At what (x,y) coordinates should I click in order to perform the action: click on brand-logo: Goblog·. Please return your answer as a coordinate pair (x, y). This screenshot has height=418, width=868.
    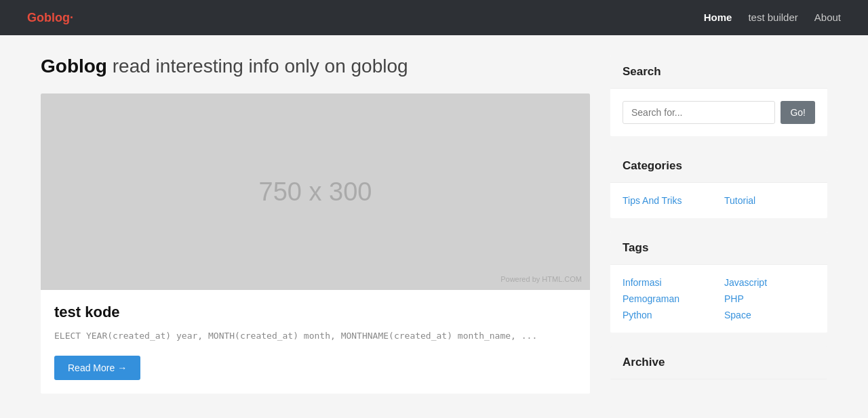
    Looking at the image, I should click on (50, 18).